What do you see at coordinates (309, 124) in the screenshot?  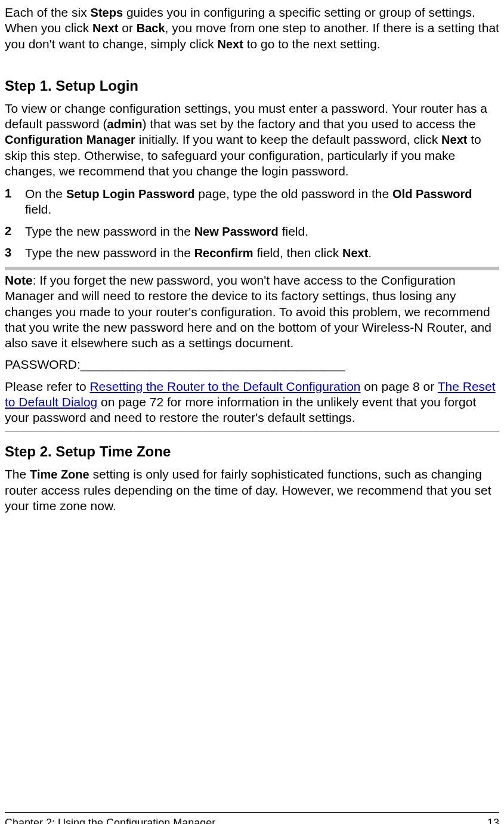 I see `text: ) that was set by the factory and that y…` at bounding box center [309, 124].